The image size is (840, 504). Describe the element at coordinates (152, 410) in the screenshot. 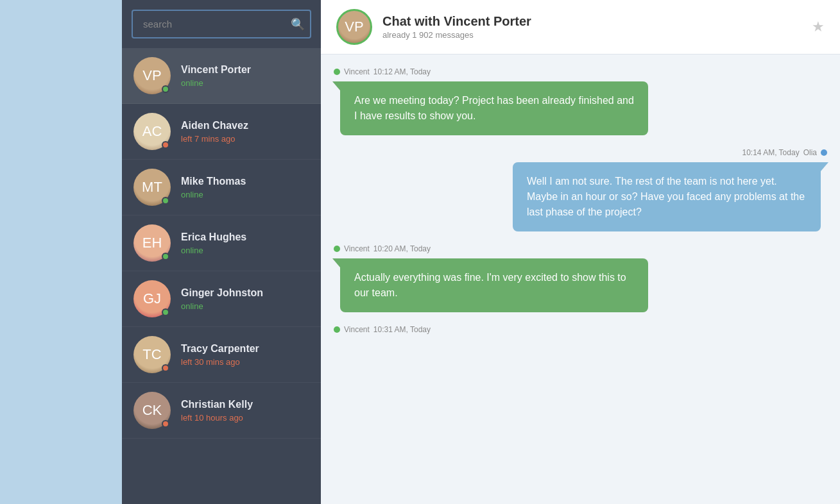

I see `avatar-wrap-christian: CK` at that location.